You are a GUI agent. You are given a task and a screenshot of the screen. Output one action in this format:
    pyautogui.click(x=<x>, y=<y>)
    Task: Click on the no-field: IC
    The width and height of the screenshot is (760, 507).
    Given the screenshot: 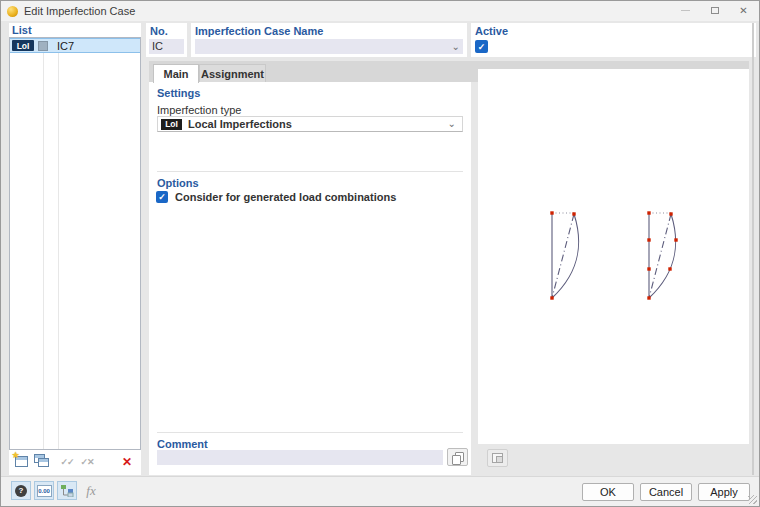 What is the action you would take?
    pyautogui.click(x=166, y=46)
    